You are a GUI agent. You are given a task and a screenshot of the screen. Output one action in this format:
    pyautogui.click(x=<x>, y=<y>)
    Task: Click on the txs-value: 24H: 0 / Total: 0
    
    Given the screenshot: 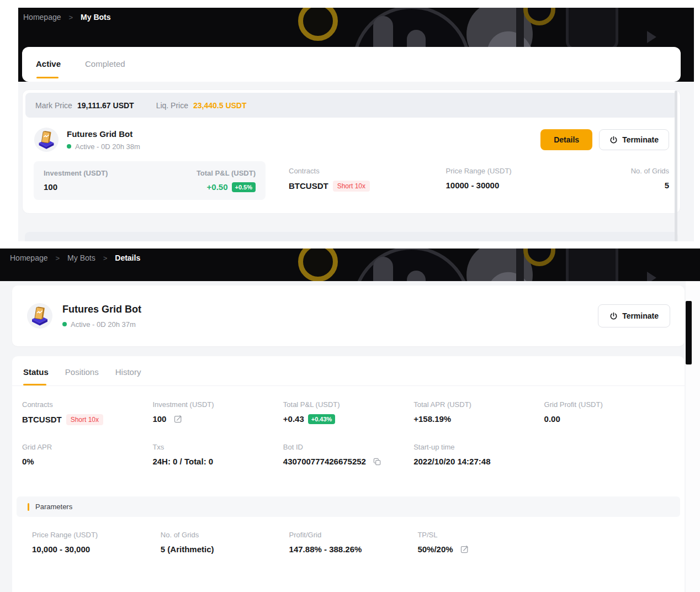 What is the action you would take?
    pyautogui.click(x=218, y=462)
    